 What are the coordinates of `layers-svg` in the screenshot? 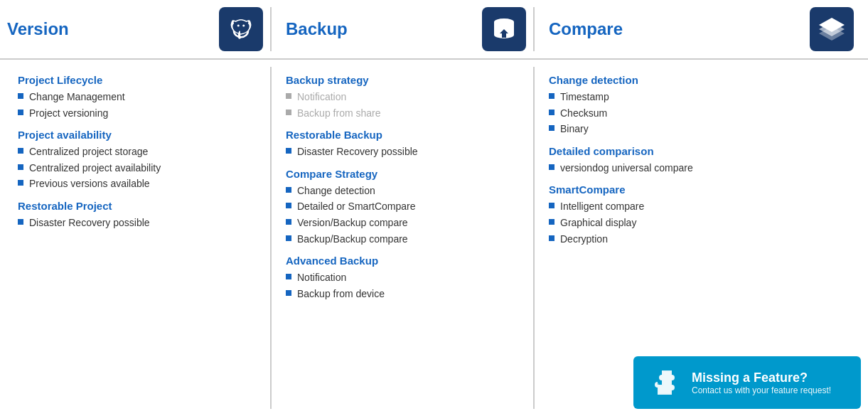 It's located at (832, 29).